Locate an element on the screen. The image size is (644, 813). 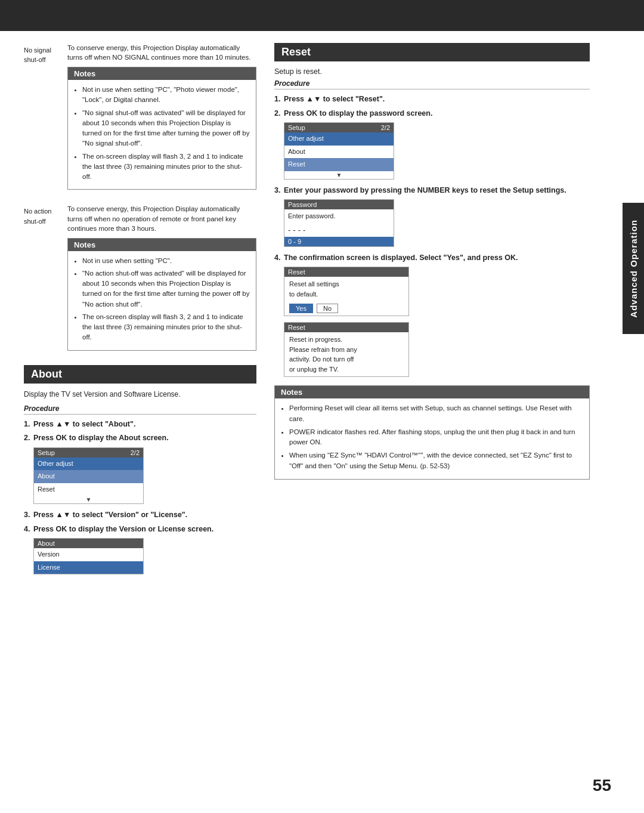
advanced-operation-tab: Advanced Operation is located at coordinates (633, 268).